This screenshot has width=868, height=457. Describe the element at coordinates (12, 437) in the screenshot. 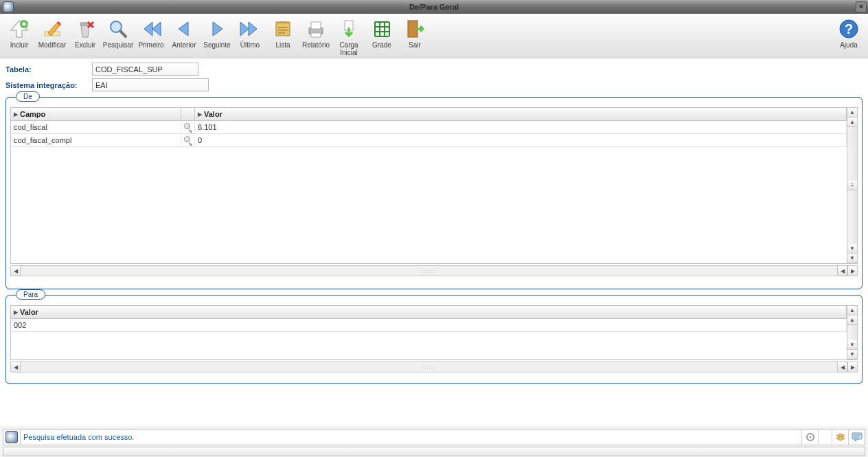

I see `status-app-icon` at that location.